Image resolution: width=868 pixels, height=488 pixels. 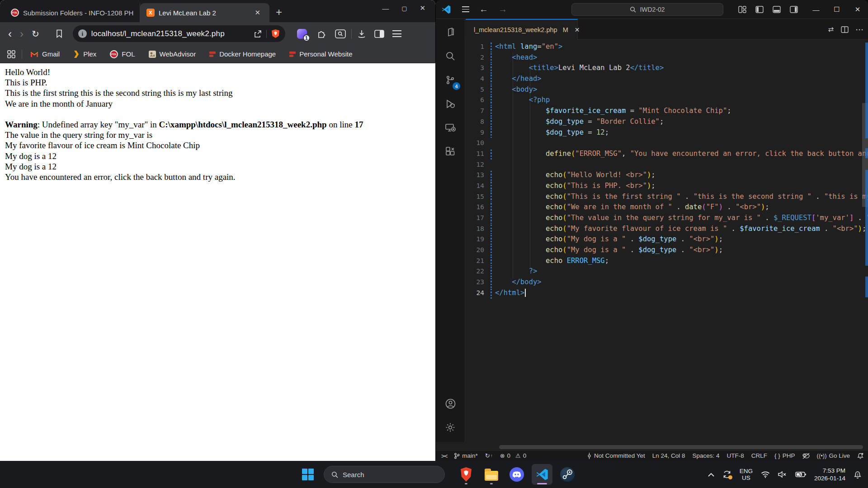 I want to click on start-button, so click(x=308, y=474).